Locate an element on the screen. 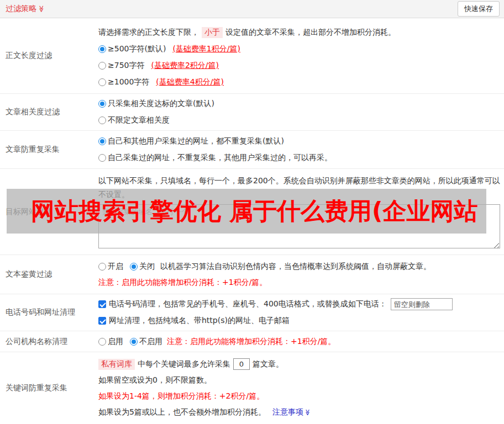 The width and height of the screenshot is (504, 424). radio-porn-on: 开启 is located at coordinates (111, 267).